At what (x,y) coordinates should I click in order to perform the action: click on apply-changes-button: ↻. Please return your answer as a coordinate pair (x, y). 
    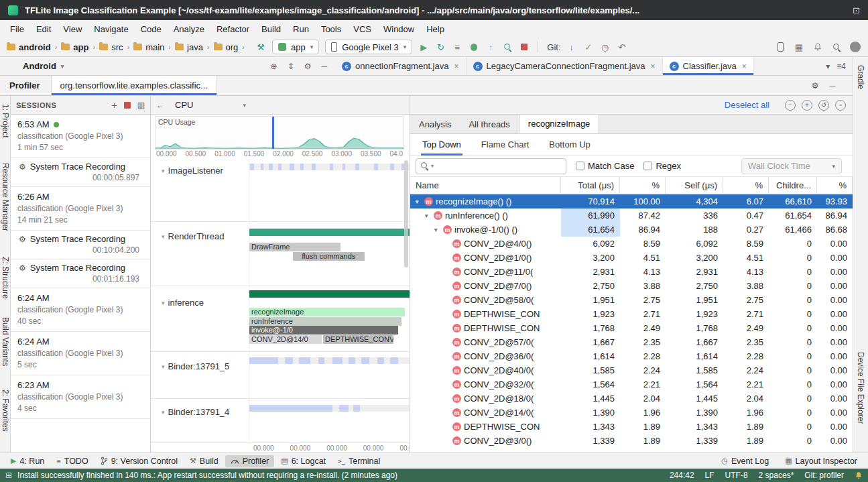
    Looking at the image, I should click on (440, 47).